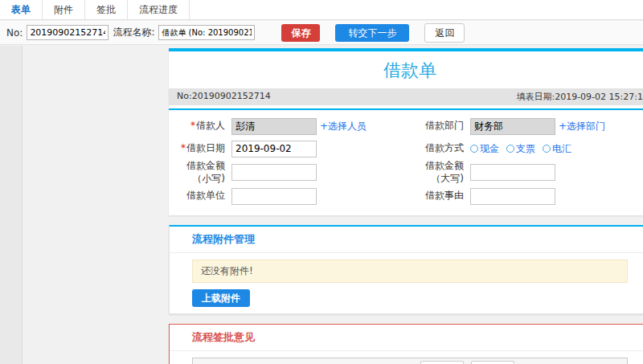  What do you see at coordinates (406, 96) in the screenshot?
I see `form-meta-bar: No:20190902152714 填表日期:2019-09-02 15:27:…` at bounding box center [406, 96].